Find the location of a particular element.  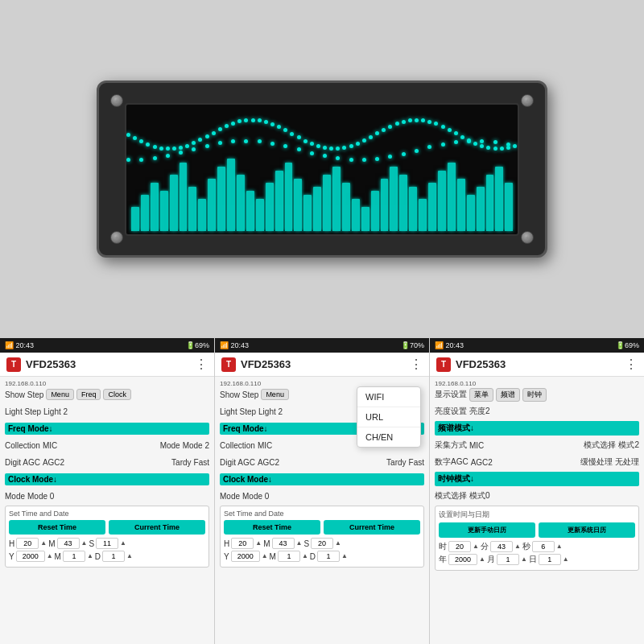

mode-value-1: Mode 2 is located at coordinates (196, 446).